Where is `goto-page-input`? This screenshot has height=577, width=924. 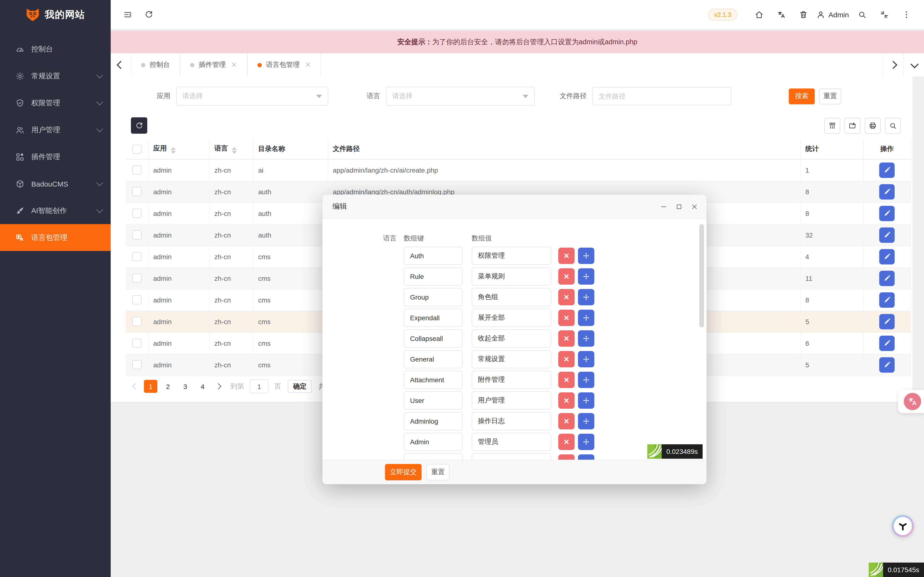
goto-page-input is located at coordinates (259, 386).